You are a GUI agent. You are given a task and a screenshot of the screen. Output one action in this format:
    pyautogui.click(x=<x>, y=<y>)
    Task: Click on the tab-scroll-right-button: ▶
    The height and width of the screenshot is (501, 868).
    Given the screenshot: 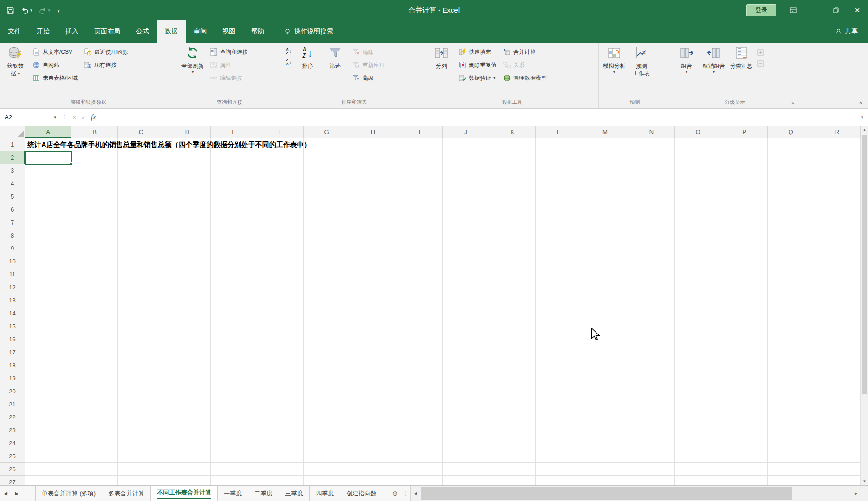 What is the action you would take?
    pyautogui.click(x=17, y=494)
    